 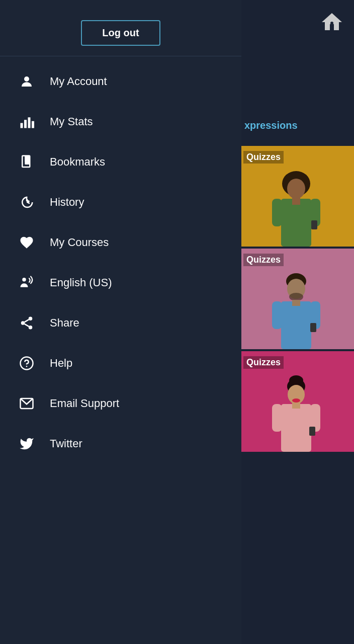 I want to click on help-icon, so click(x=27, y=363).